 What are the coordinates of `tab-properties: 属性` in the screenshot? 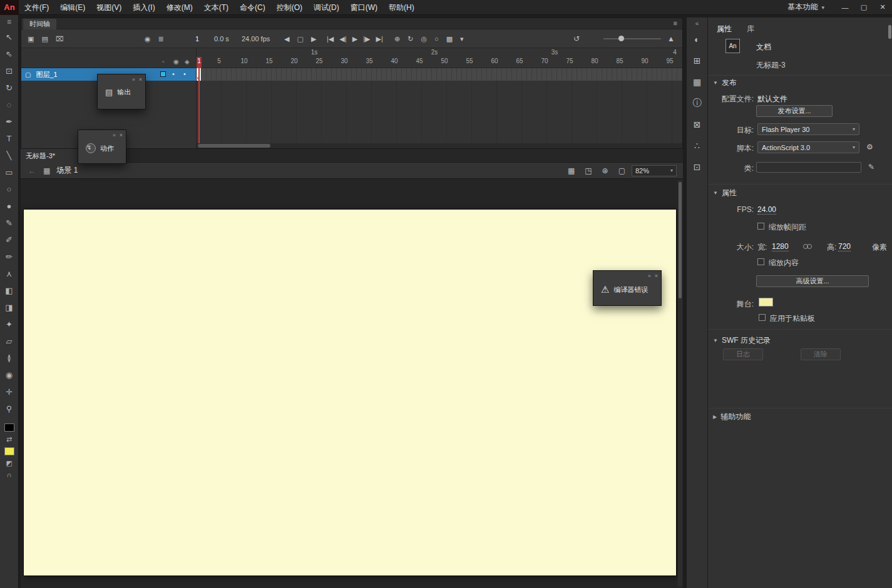 It's located at (724, 29).